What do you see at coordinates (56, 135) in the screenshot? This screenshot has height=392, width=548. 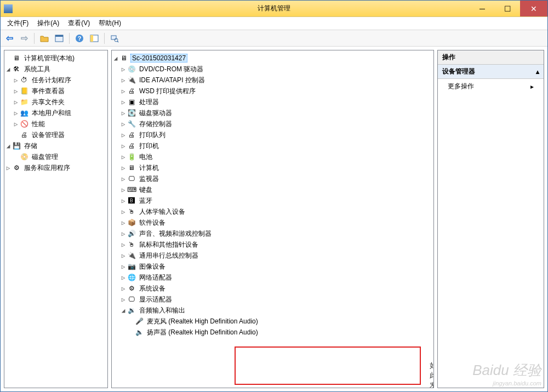 I see `node-devmgr: 🖨设备管理器` at bounding box center [56, 135].